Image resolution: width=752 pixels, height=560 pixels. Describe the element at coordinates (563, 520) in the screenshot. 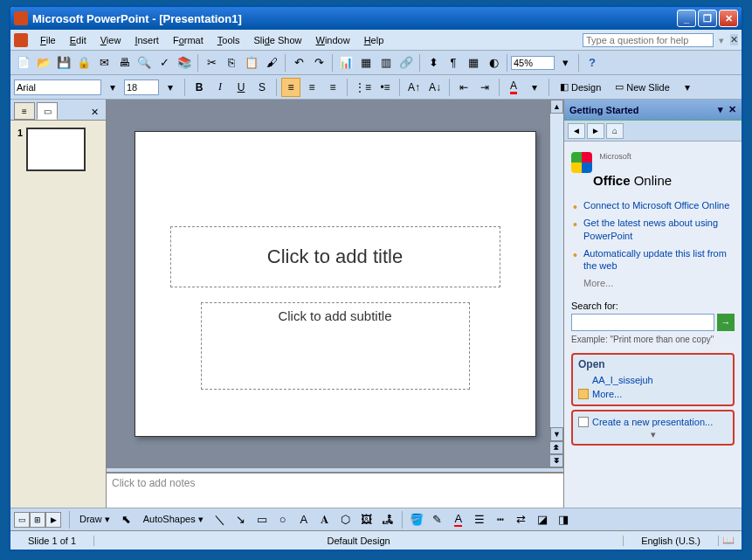

I see `3d-style-button: ◨` at that location.